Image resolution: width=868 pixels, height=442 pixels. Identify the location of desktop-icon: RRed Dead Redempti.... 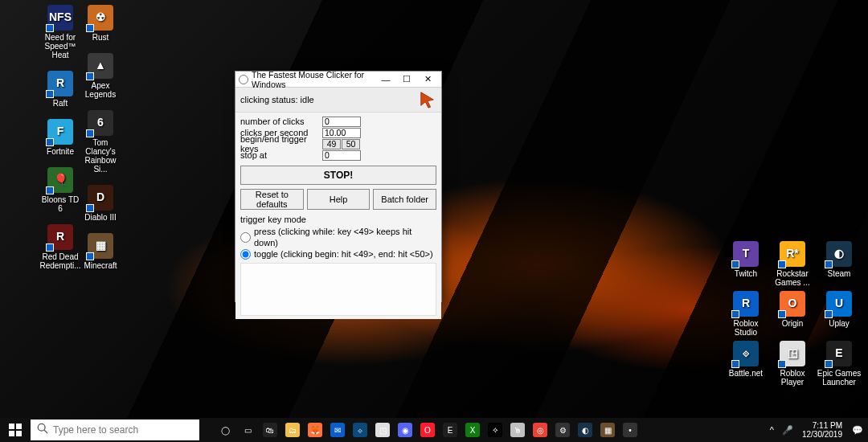
(60, 248).